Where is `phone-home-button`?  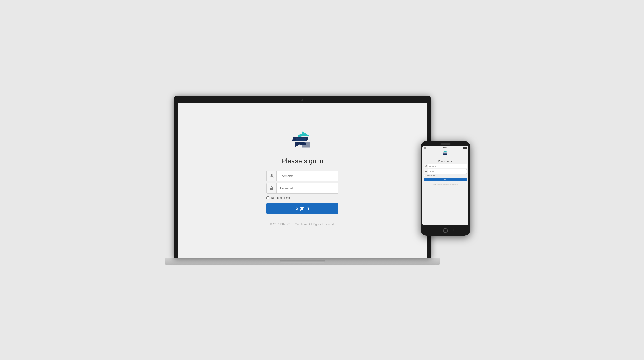
phone-home-button is located at coordinates (446, 231).